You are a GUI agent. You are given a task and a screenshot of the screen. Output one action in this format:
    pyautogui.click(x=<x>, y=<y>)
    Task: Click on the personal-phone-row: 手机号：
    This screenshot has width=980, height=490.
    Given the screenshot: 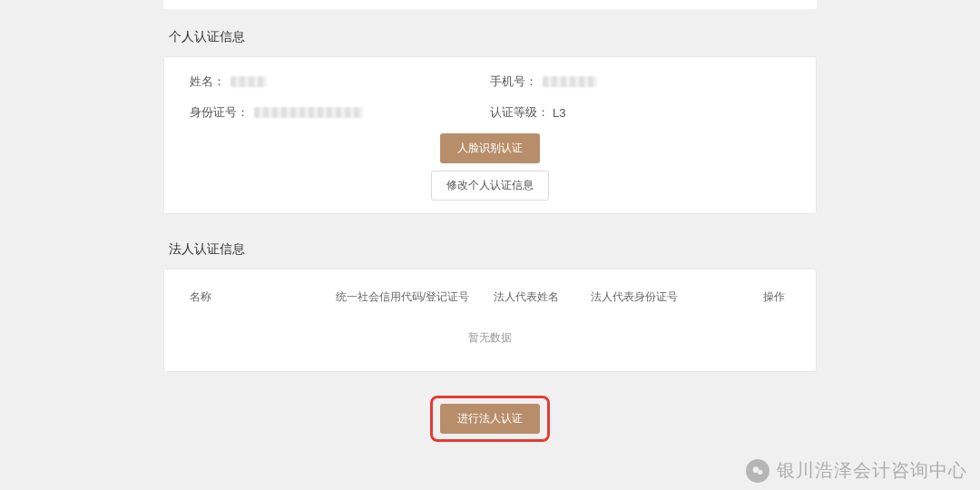 What is the action you would take?
    pyautogui.click(x=641, y=82)
    